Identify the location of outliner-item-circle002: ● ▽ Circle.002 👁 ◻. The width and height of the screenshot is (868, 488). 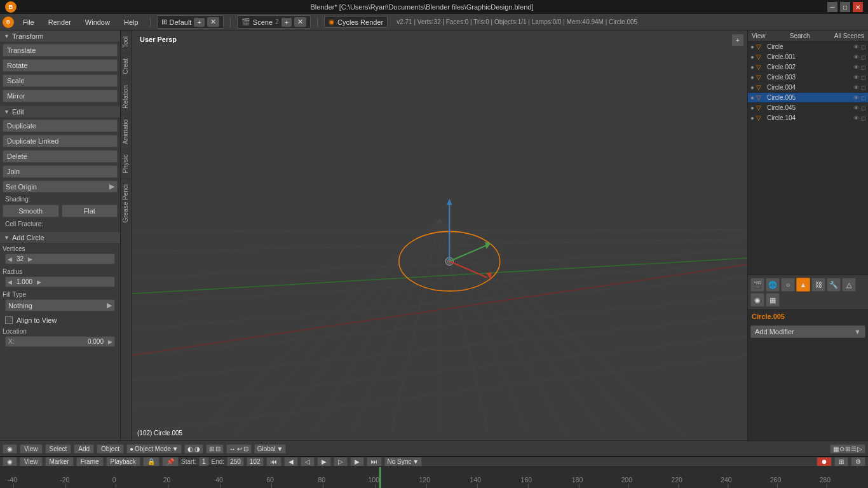
(808, 67).